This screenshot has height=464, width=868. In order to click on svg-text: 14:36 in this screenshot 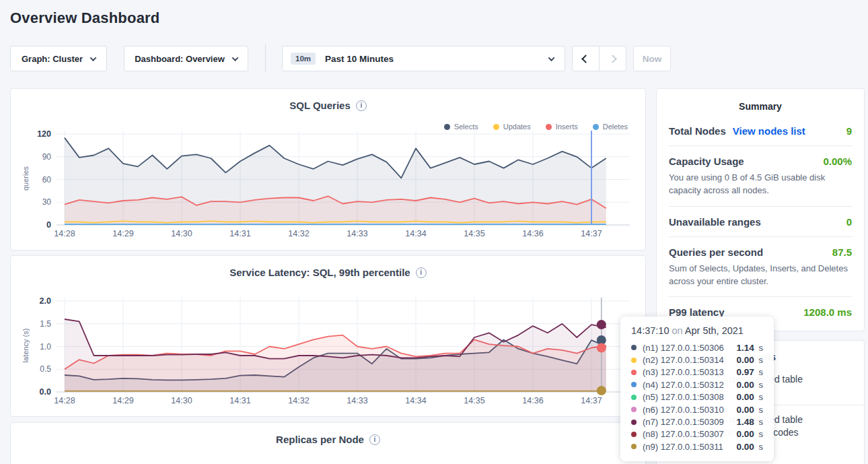, I will do `click(533, 234)`.